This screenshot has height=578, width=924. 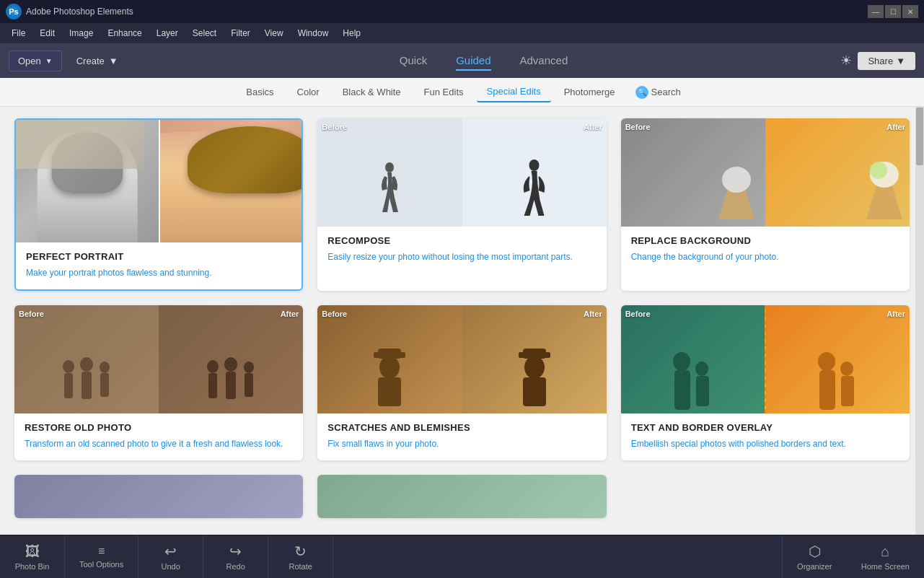 What do you see at coordinates (260, 92) in the screenshot?
I see `subnav-basics: Basics` at bounding box center [260, 92].